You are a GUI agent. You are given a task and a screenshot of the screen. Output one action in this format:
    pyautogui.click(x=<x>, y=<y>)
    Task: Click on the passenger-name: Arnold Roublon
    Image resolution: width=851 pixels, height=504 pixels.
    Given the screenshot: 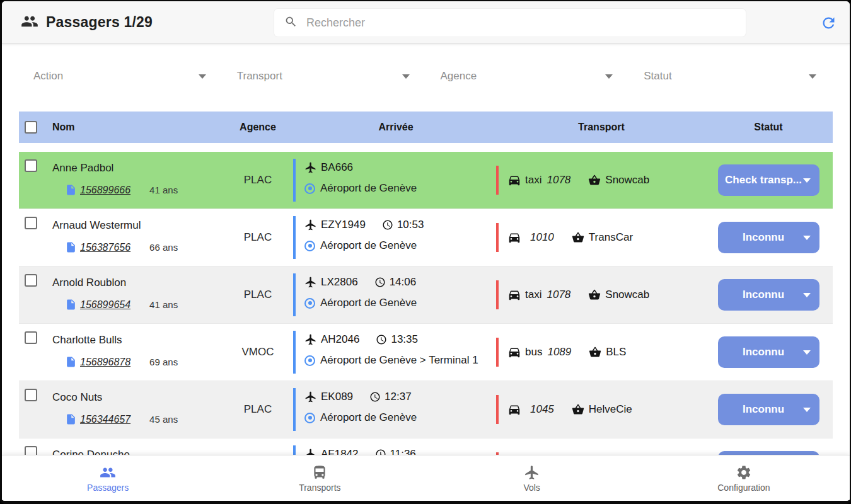 What is the action you would take?
    pyautogui.click(x=137, y=283)
    